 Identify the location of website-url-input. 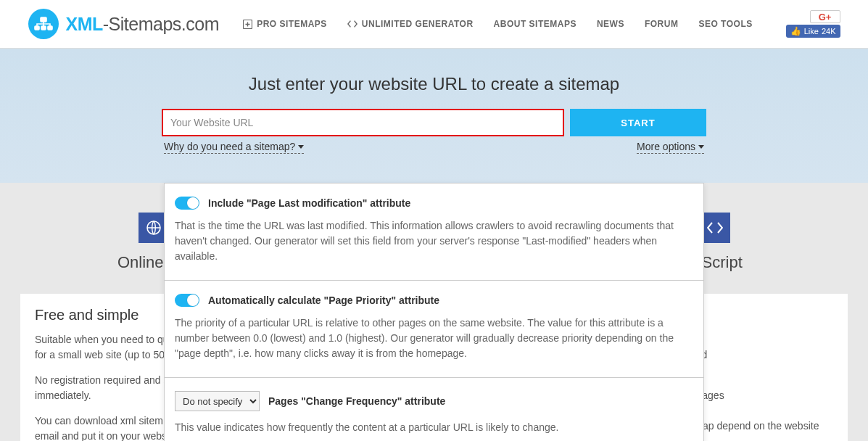
(363, 123).